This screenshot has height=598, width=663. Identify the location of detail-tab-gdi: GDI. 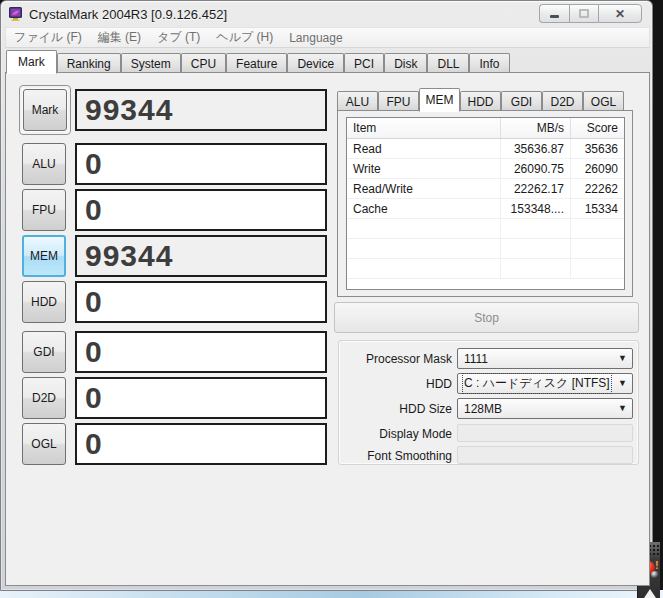
(522, 101).